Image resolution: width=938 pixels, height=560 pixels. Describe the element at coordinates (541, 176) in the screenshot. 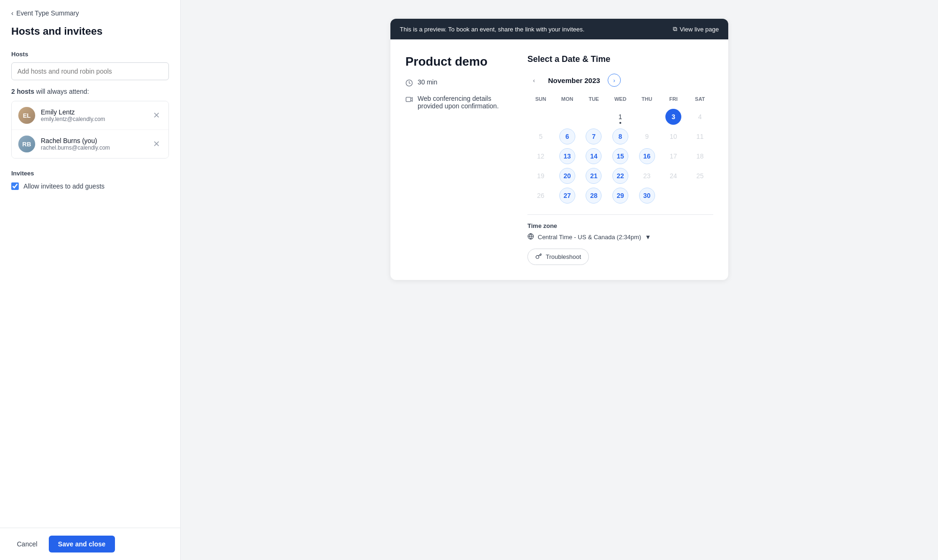

I see `calendar-cell: 19` at that location.